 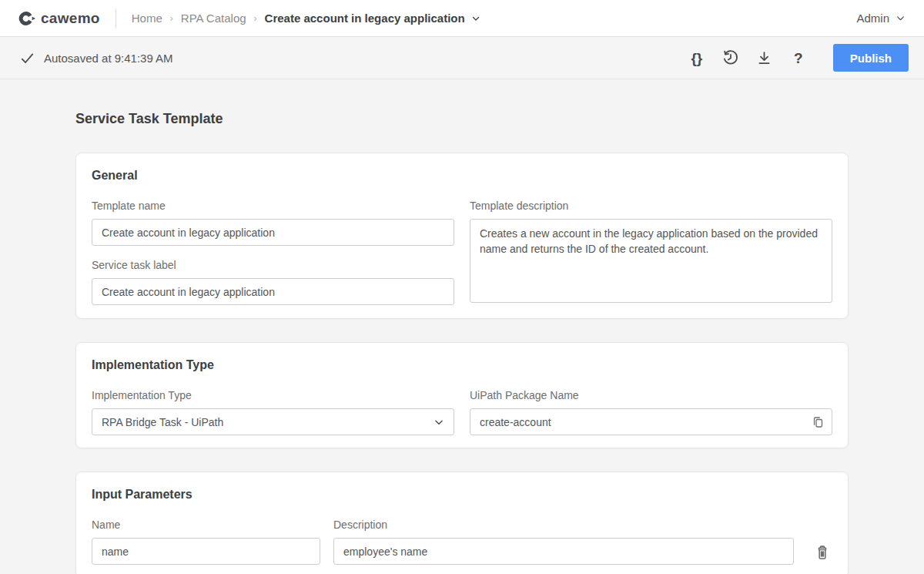 What do you see at coordinates (273, 233) in the screenshot?
I see `template-name-input` at bounding box center [273, 233].